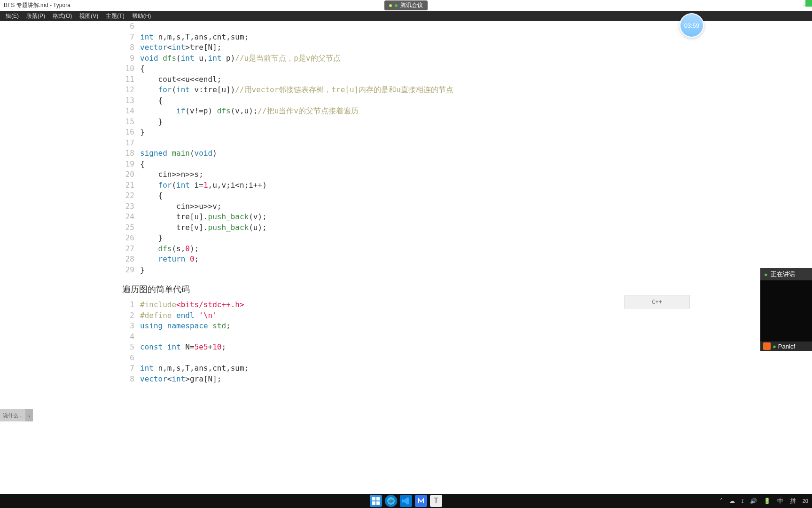 The image size is (812, 508). Describe the element at coordinates (692, 25) in the screenshot. I see `timer-bubble: 03:59` at that location.